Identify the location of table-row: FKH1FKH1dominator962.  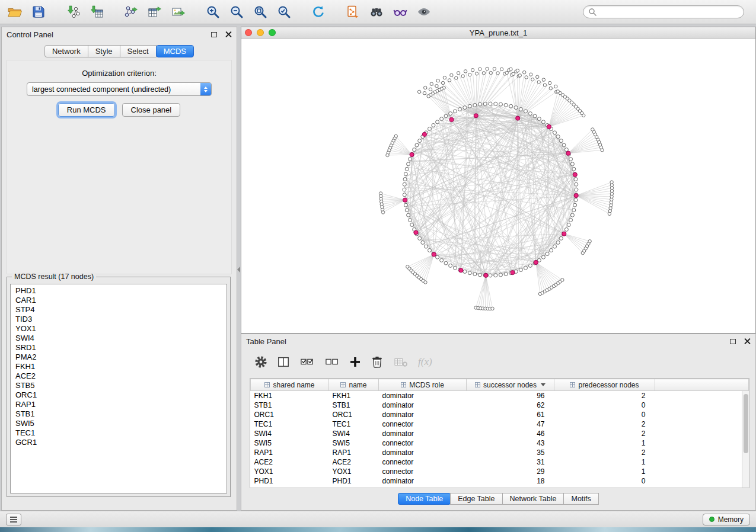
(500, 396).